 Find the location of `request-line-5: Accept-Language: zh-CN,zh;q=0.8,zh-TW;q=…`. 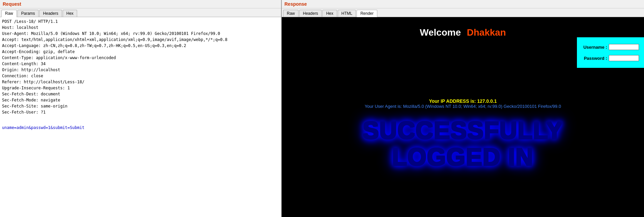

request-line-5: Accept-Language: zh-CN,zh;q=0.8,zh-TW;q=… is located at coordinates (141, 46).